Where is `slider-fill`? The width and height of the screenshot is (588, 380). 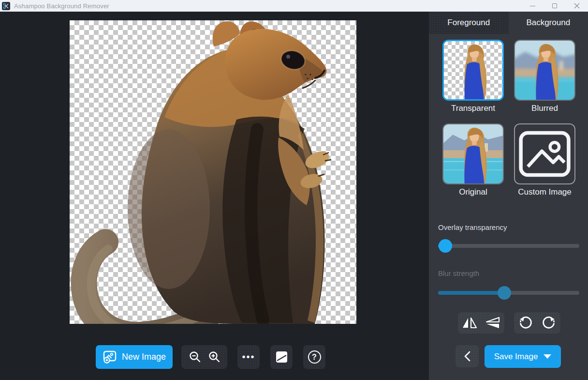
slider-fill is located at coordinates (471, 293).